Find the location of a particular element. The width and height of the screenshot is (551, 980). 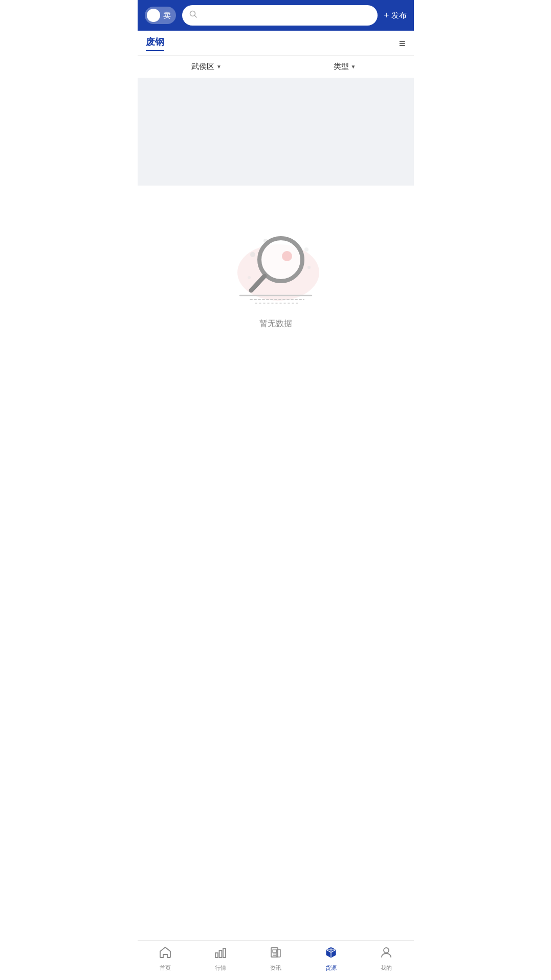

tab-bar: 首页 行情 资讯 is located at coordinates (276, 960).